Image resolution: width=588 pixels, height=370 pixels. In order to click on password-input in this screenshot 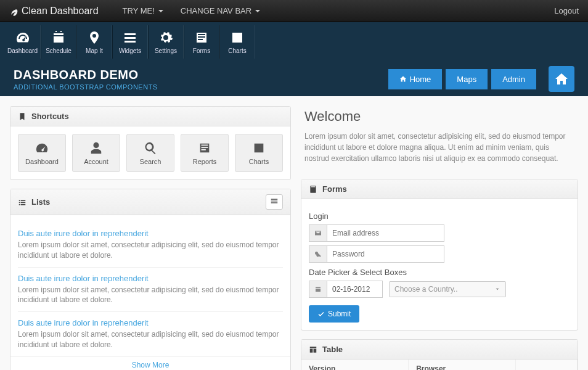, I will do `click(386, 254)`.